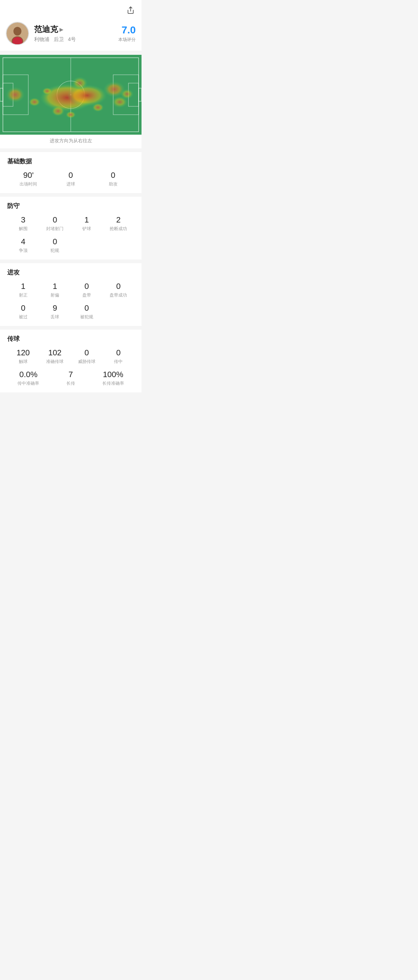  I want to click on share-button, so click(131, 10).